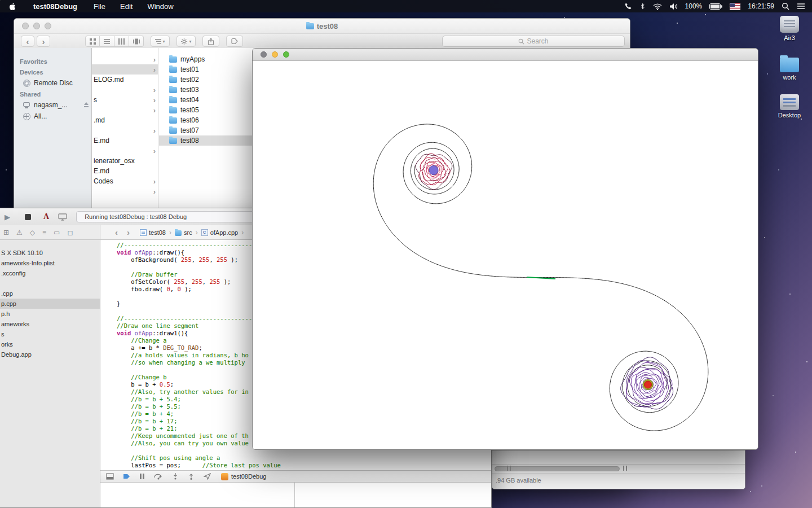  I want to click on xcode-file-p-h: p.h, so click(50, 314).